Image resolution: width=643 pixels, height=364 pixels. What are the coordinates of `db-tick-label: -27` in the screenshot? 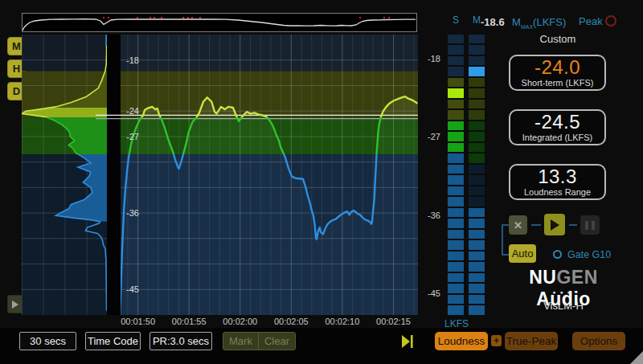 It's located at (133, 137).